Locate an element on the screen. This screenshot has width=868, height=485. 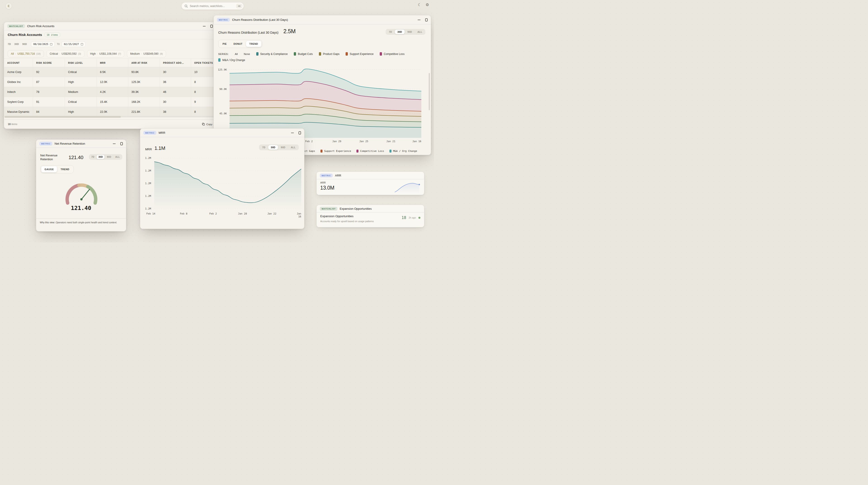
svg-text: 90.0K is located at coordinates (223, 89).